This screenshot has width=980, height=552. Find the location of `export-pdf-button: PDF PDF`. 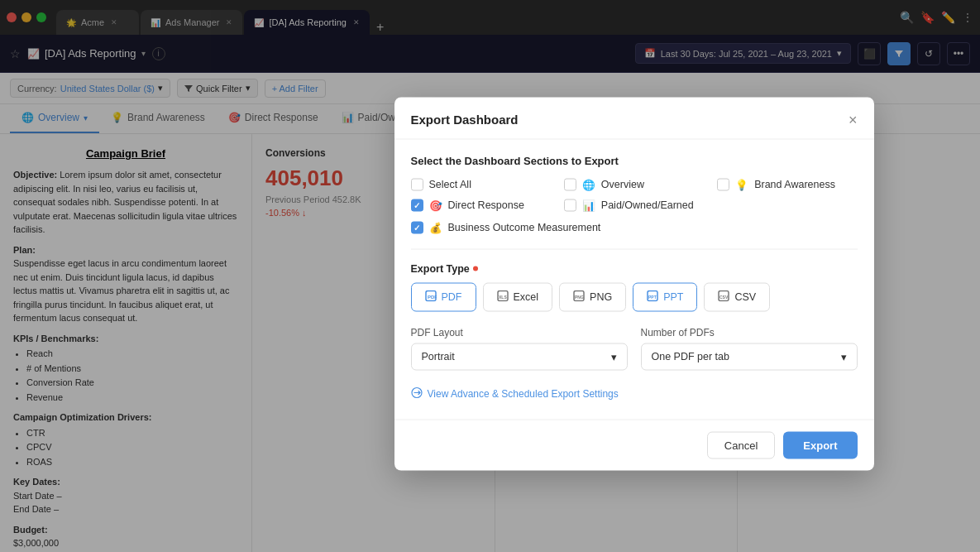

export-pdf-button: PDF PDF is located at coordinates (443, 296).